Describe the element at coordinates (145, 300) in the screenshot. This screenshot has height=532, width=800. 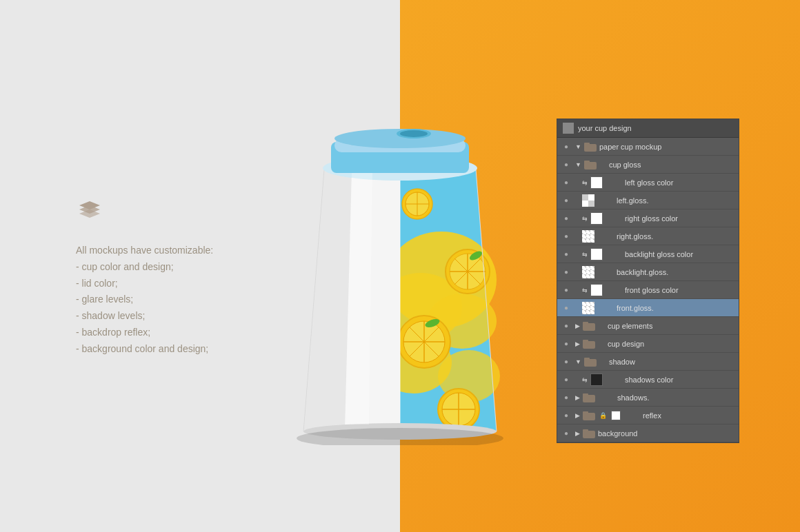
I see `description-title: All mockups have customizable: - cup col…` at that location.